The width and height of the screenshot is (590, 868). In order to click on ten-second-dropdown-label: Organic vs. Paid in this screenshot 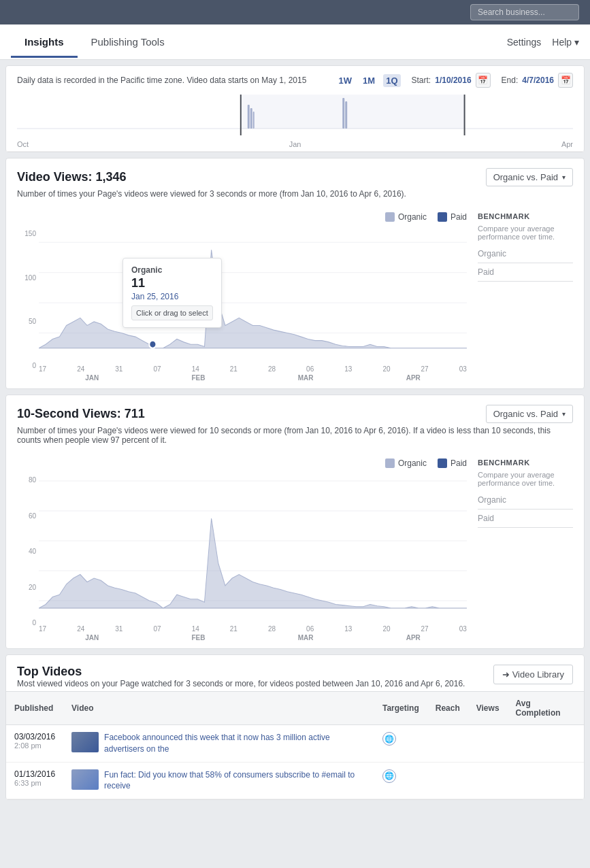, I will do `click(525, 414)`.